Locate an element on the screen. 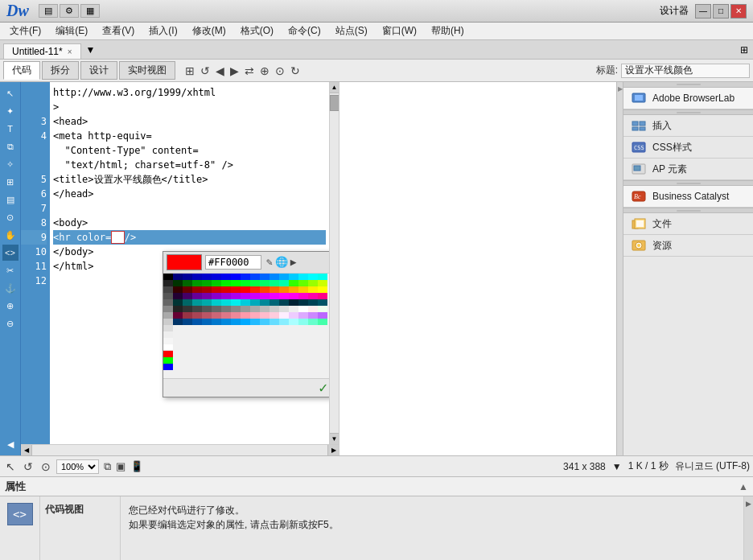 This screenshot has width=753, height=560. panel-item-insert: 插入 is located at coordinates (689, 126).